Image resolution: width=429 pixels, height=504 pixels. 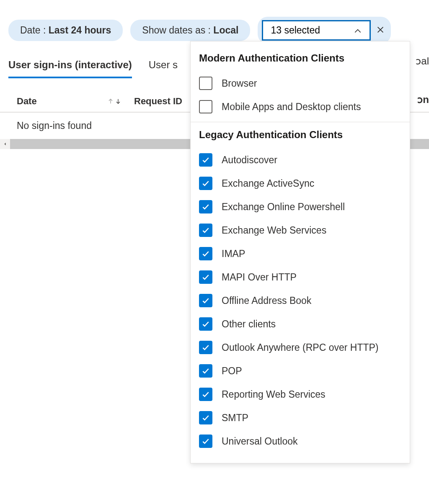 What do you see at coordinates (300, 83) in the screenshot?
I see `check-option-modern-0: Browser` at bounding box center [300, 83].